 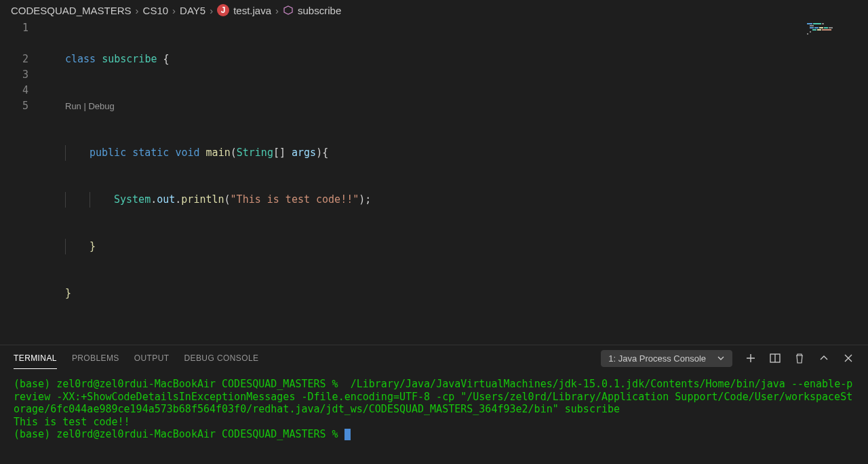 What do you see at coordinates (657, 358) in the screenshot?
I see `terminal-selector-label: 1: Java Process Console` at bounding box center [657, 358].